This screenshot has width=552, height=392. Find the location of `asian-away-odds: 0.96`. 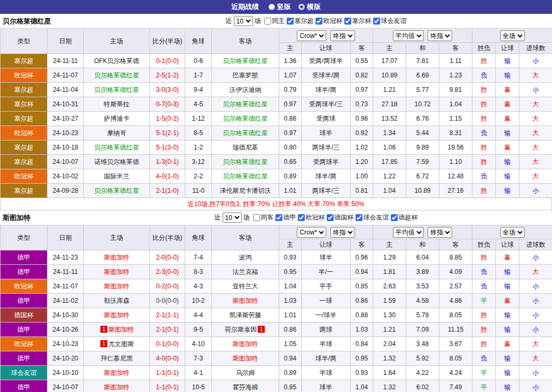

asian-away-odds: 0.96 is located at coordinates (362, 119).